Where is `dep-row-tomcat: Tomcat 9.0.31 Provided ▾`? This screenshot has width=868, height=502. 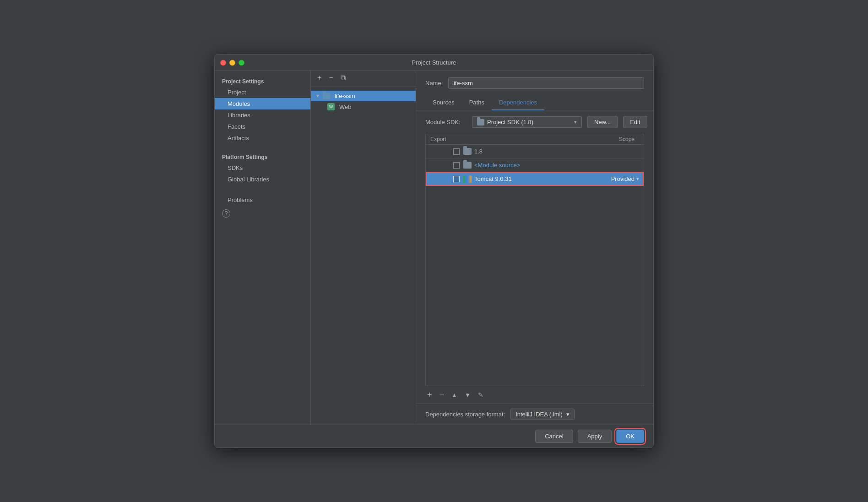 dep-row-tomcat: Tomcat 9.0.31 Provided ▾ is located at coordinates (535, 179).